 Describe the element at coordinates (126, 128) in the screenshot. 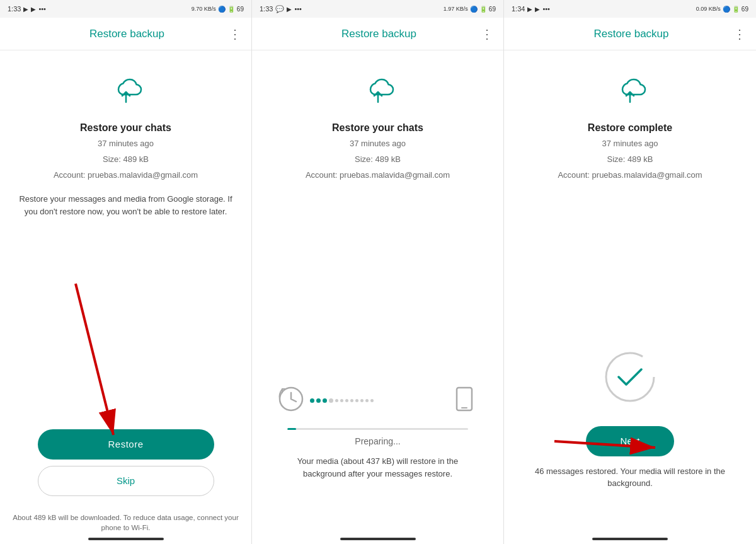

I see `backup-title-1: Restore your chats` at that location.